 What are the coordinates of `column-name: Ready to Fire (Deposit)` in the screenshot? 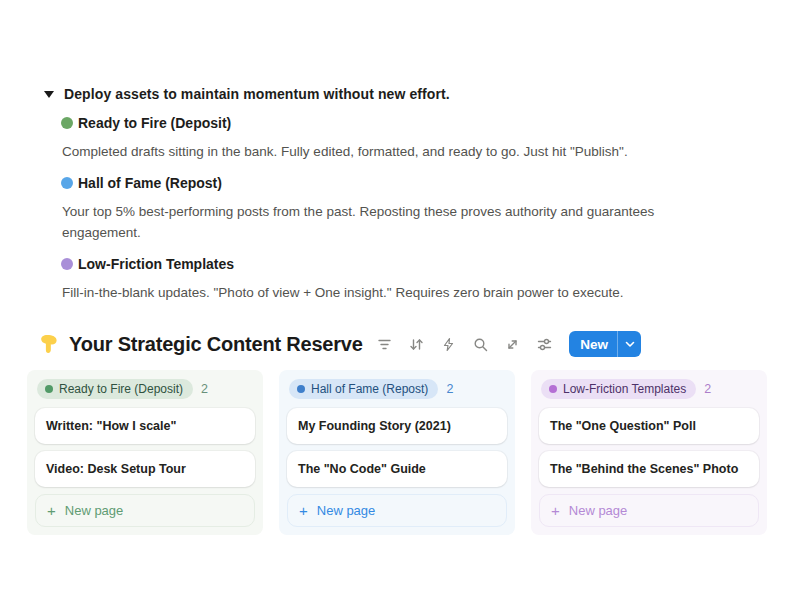 It's located at (121, 389).